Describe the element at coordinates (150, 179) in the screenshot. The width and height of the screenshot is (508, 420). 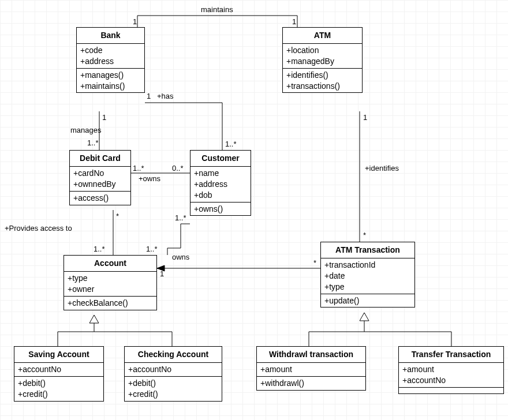
I see `rel-label-owns1: +owns` at that location.